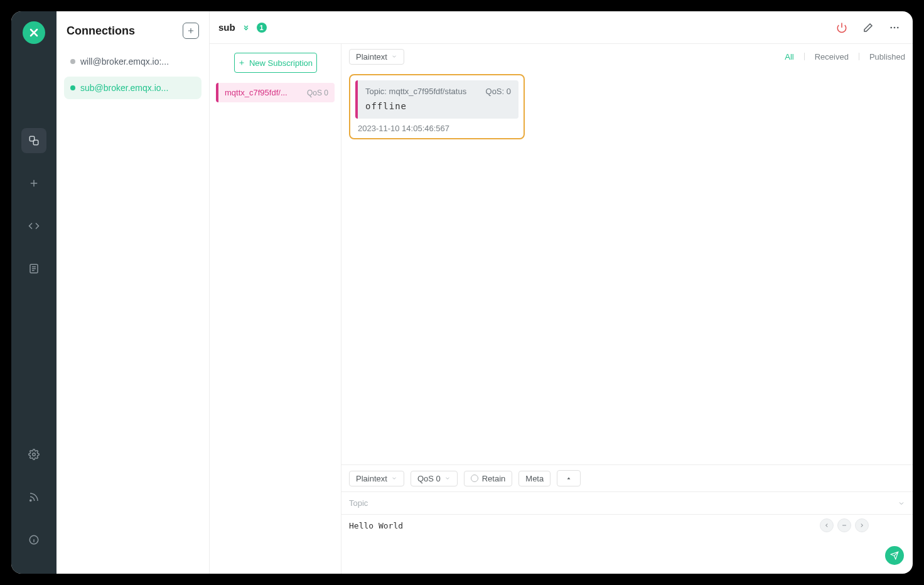 This screenshot has height=585, width=924. Describe the element at coordinates (437, 107) in the screenshot. I see `message-highlight: Topic: mqttx_c7f95fdf/status QoS: 0 offl…` at that location.